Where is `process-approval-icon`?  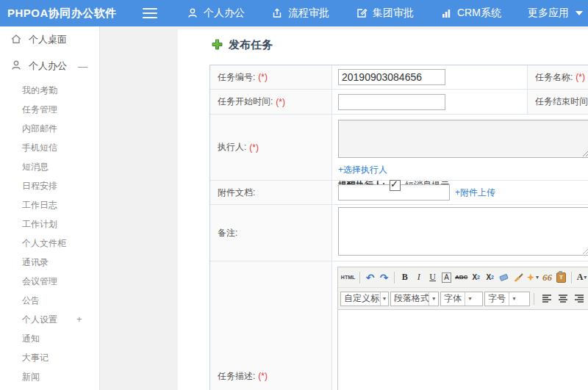
process-approval-icon is located at coordinates (277, 13).